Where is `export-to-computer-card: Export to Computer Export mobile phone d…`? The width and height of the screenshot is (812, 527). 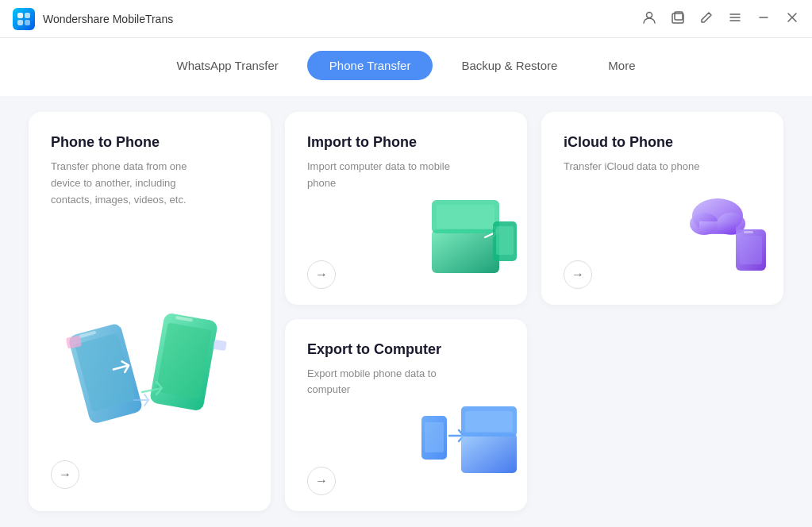
export-to-computer-card: Export to Computer Export mobile phone d… is located at coordinates (406, 416).